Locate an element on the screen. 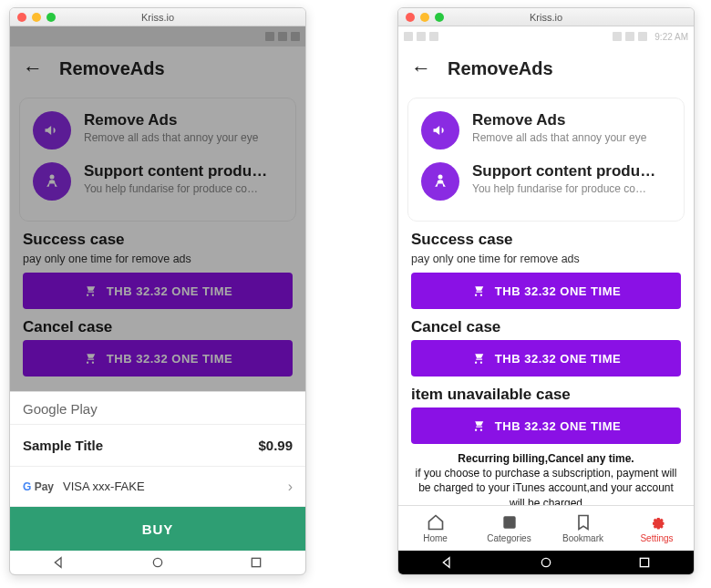 Image resolution: width=711 pixels, height=588 pixels. legal-fineprint: Recurring billing,Cancel any time. if yo… is located at coordinates (546, 476).